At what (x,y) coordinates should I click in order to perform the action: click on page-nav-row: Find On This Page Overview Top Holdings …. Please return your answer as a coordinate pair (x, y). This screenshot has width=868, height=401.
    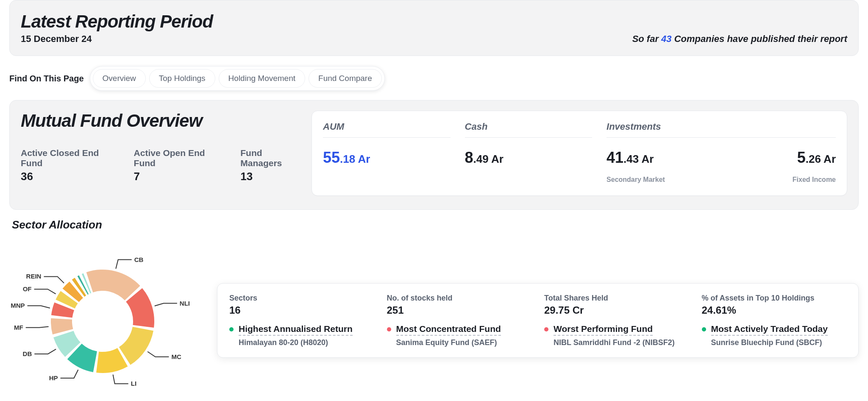
    Looking at the image, I should click on (434, 81).